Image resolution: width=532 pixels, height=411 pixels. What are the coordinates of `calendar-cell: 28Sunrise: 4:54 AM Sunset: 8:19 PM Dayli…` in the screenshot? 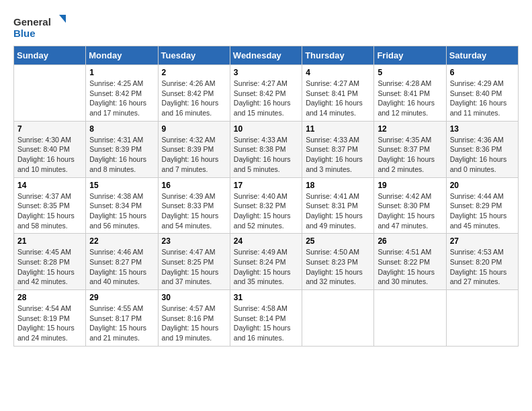 It's located at (50, 318).